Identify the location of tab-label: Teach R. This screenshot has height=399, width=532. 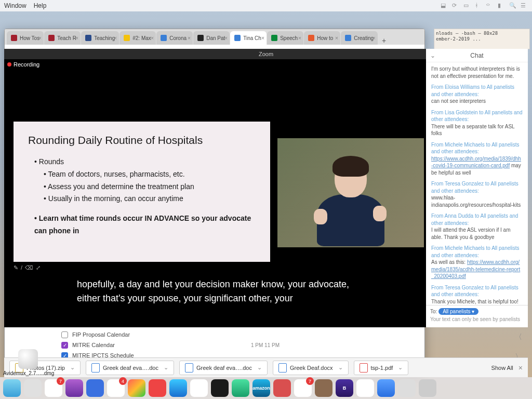
(66, 38).